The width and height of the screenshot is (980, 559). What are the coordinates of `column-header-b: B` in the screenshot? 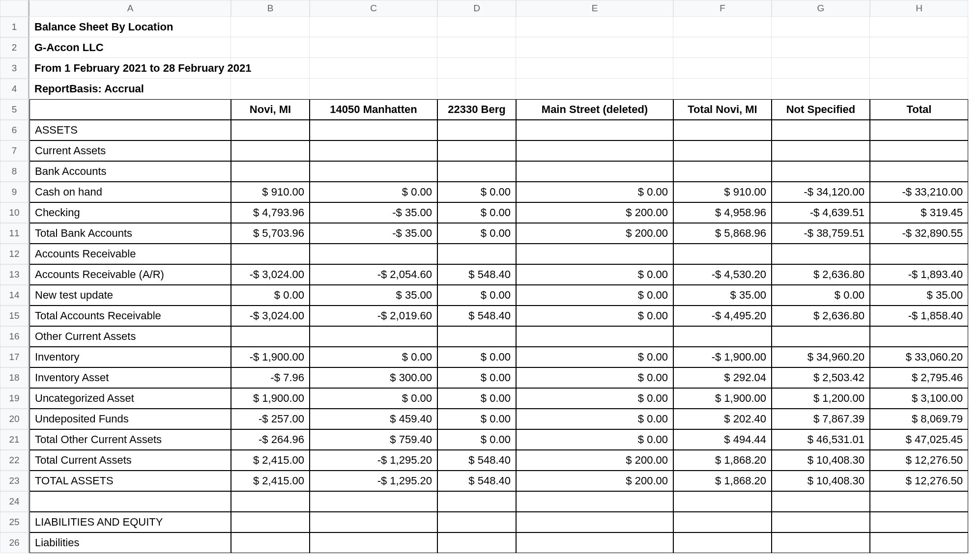 It's located at (270, 8).